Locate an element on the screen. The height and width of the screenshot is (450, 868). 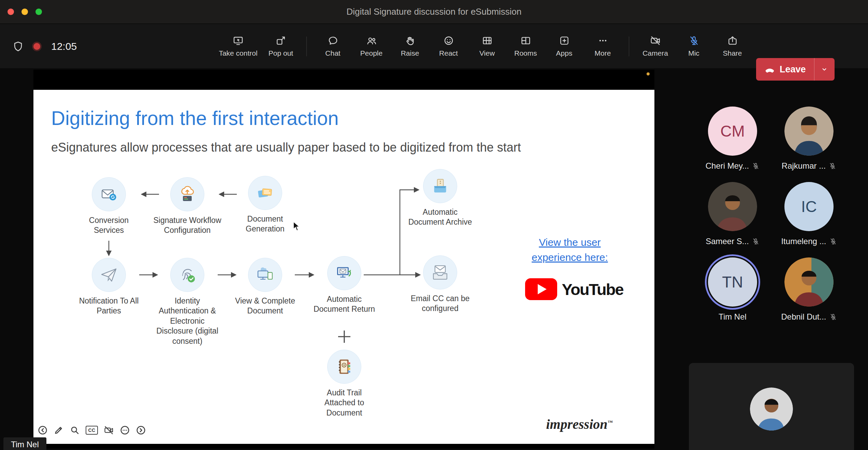
mouse-cursor-icon is located at coordinates (298, 227).